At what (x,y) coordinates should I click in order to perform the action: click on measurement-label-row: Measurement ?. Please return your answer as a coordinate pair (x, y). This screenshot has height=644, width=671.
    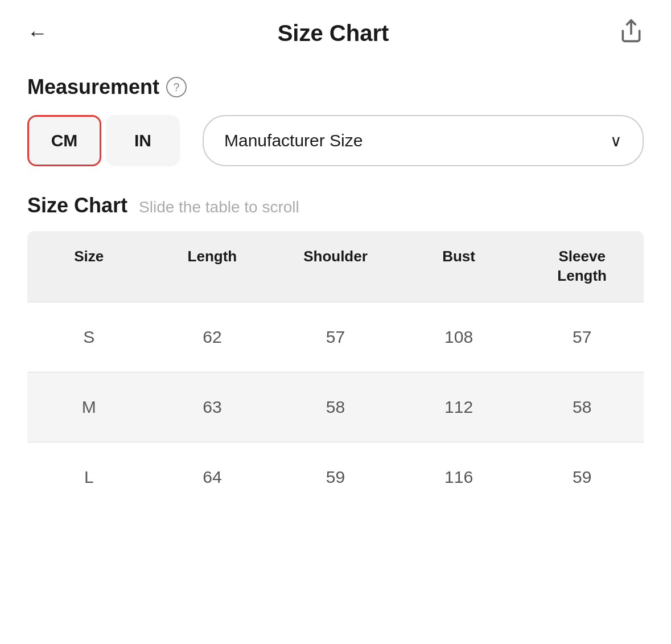
    Looking at the image, I should click on (336, 87).